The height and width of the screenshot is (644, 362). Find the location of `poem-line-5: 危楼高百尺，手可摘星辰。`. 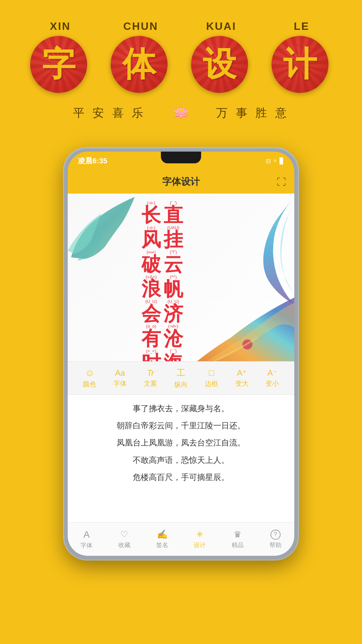

poem-line-5: 危楼高百尺，手可摘星辰。 is located at coordinates (181, 478).